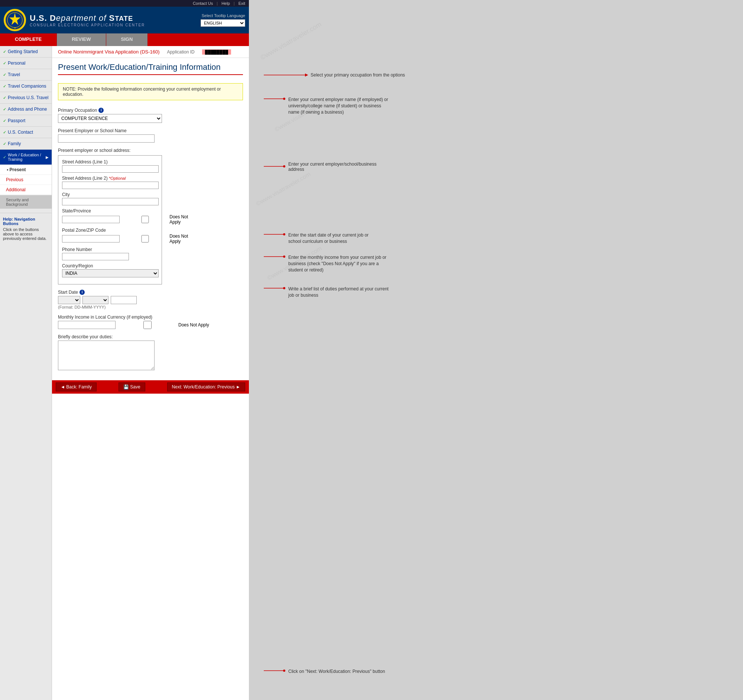 The height and width of the screenshot is (700, 743). What do you see at coordinates (26, 121) in the screenshot?
I see `sidebar-item-passport: ✓ Passport` at bounding box center [26, 121].